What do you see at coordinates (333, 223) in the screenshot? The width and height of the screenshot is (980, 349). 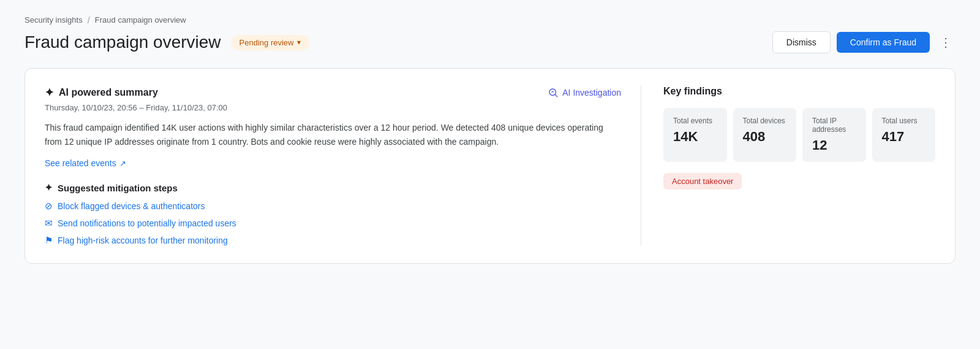 I see `mitigation-item-1: ✉ Send notifications to potentially impa…` at bounding box center [333, 223].